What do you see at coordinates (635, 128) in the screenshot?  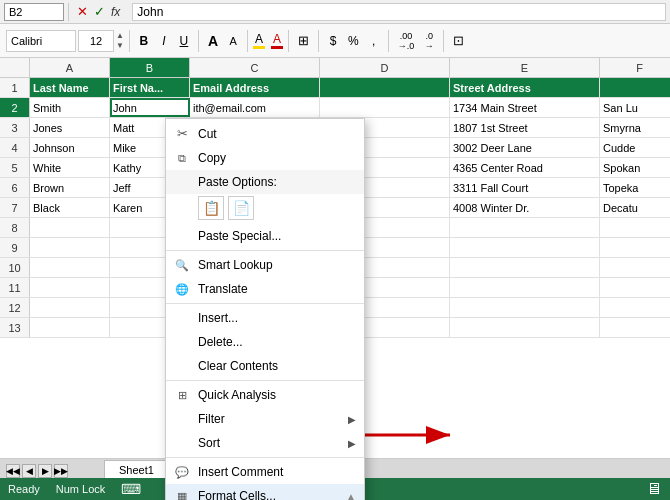 I see `cell-f3: Smyrna` at bounding box center [635, 128].